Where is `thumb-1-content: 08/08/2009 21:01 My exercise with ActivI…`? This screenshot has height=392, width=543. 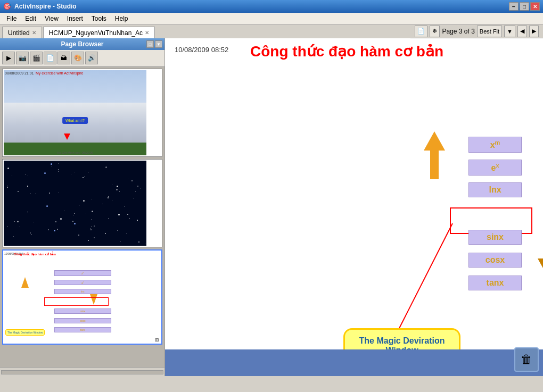 thumb-1-content: 08/08/2009 21:01 My exercise with ActivI… is located at coordinates (75, 113).